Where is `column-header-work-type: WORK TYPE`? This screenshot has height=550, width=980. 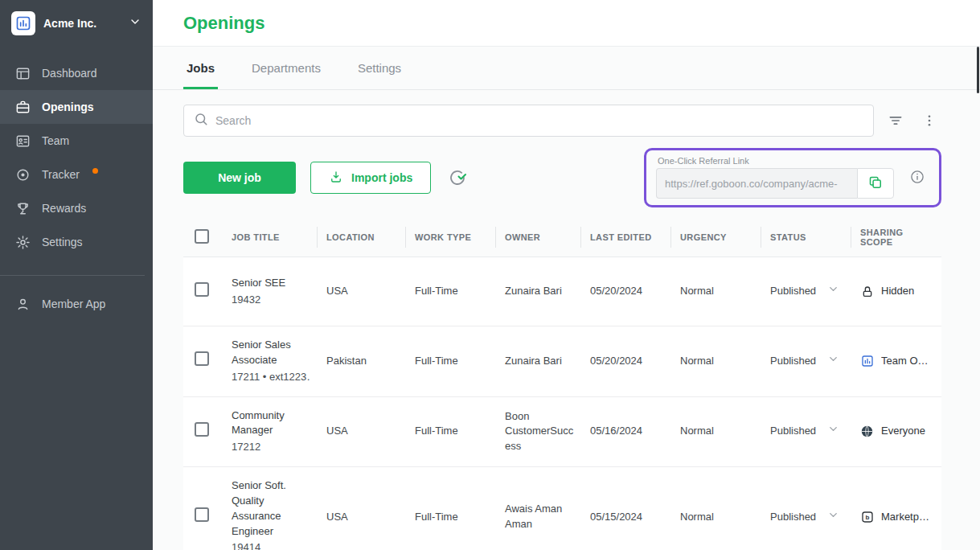 column-header-work-type: WORK TYPE is located at coordinates (450, 237).